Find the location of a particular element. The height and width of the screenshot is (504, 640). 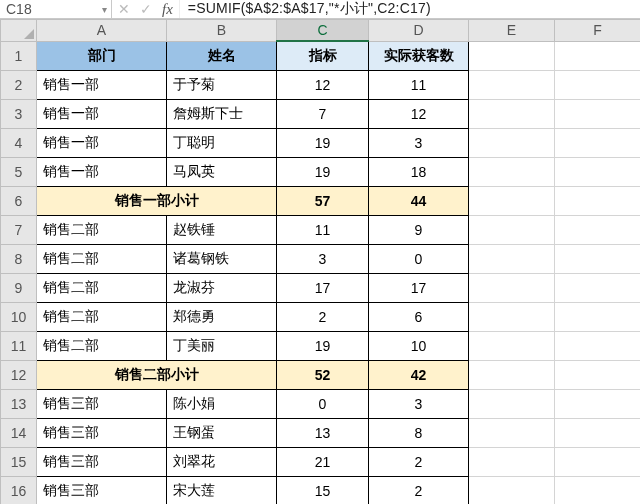

cell: 7 is located at coordinates (323, 114).